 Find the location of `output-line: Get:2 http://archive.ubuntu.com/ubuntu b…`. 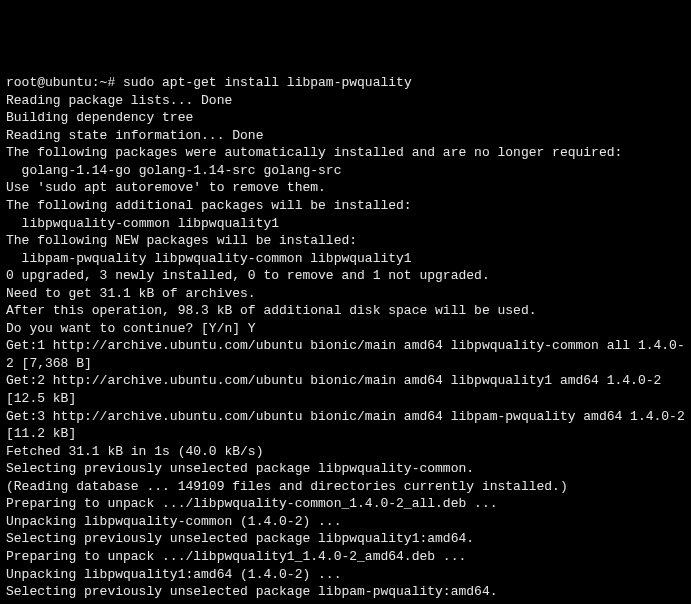

output-line: Get:2 http://archive.ubuntu.com/ubuntu b… is located at coordinates (346, 390).